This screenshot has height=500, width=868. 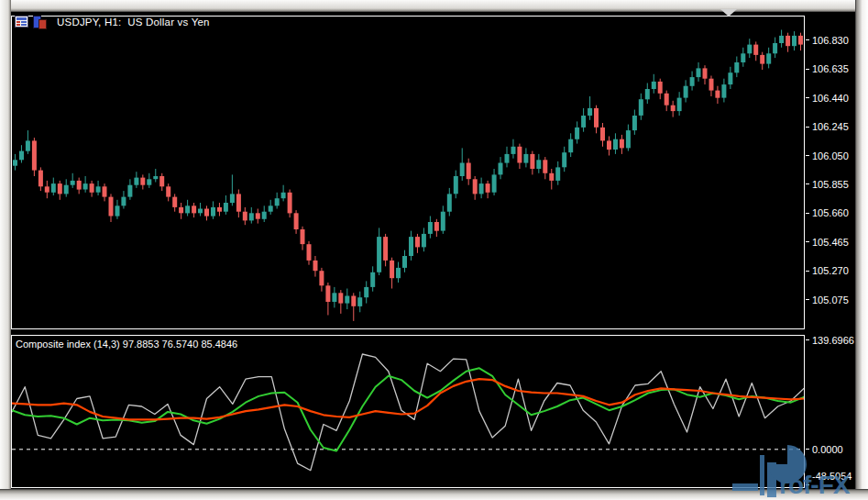 What do you see at coordinates (830, 40) in the screenshot?
I see `price-106.830-label: 106.830` at bounding box center [830, 40].